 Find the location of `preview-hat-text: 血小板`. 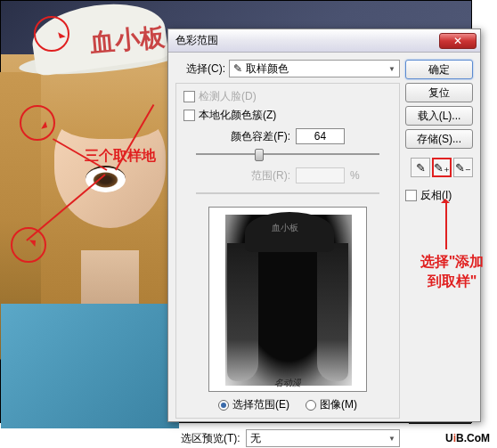

preview-hat-text: 血小板 is located at coordinates (285, 228).